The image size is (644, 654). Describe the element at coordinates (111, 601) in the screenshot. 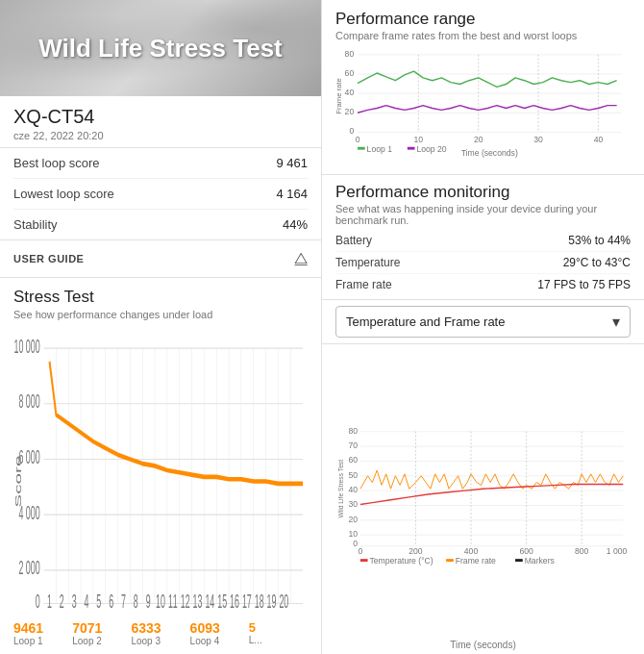

I see `svg-text: 6` at that location.